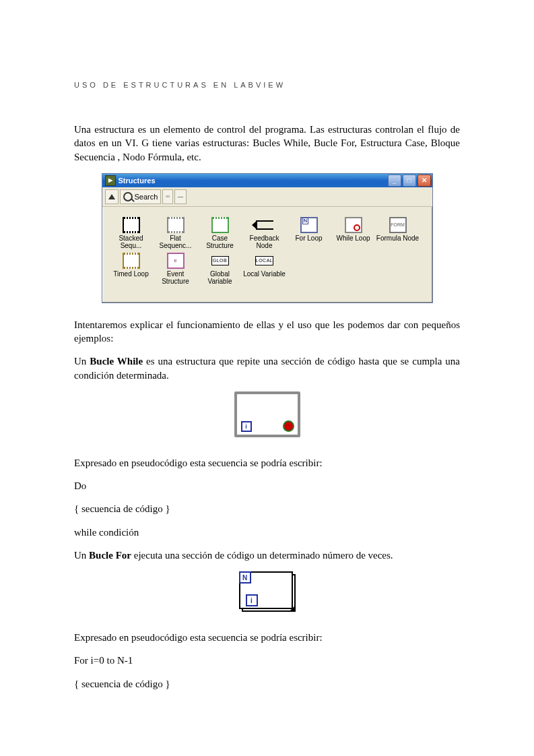  What do you see at coordinates (253, 181) in the screenshot?
I see `window-title: Structures` at bounding box center [253, 181].